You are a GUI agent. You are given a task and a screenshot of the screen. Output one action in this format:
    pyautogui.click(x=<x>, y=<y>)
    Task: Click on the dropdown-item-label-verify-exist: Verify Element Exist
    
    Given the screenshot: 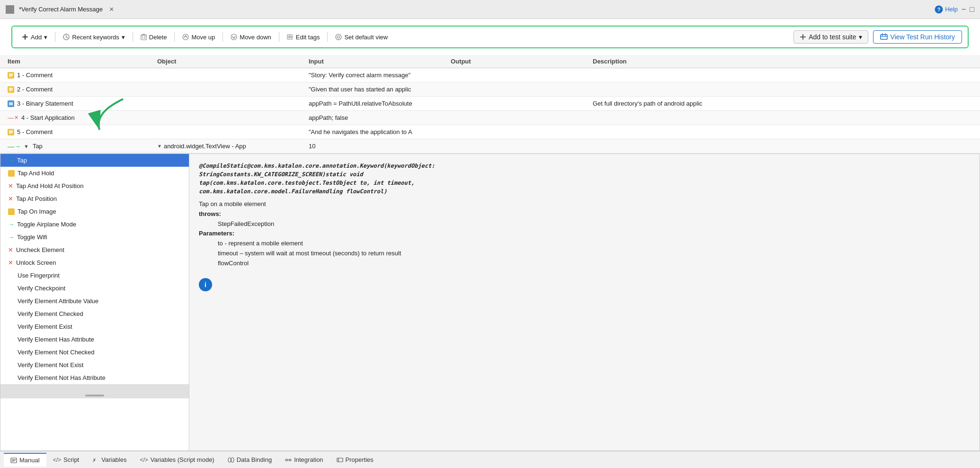 What is the action you would take?
    pyautogui.click(x=45, y=327)
    